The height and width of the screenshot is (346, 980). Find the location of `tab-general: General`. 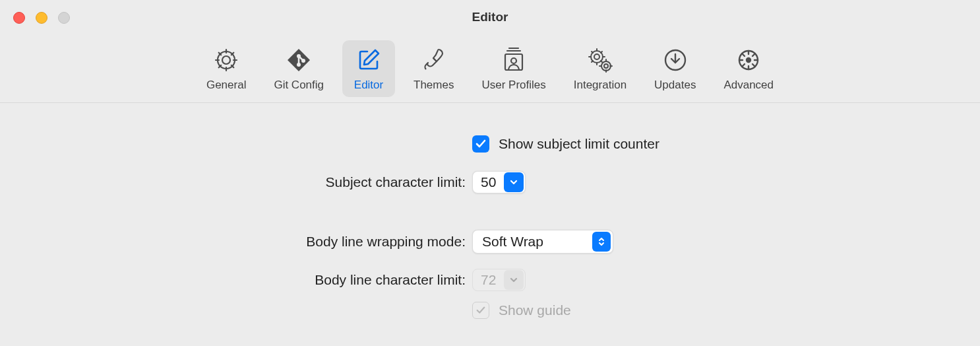

tab-general: General is located at coordinates (226, 69).